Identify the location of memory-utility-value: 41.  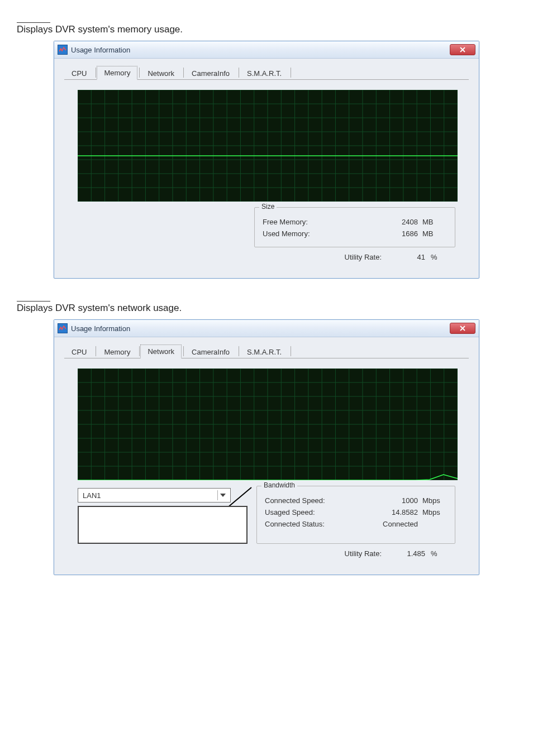
(408, 257).